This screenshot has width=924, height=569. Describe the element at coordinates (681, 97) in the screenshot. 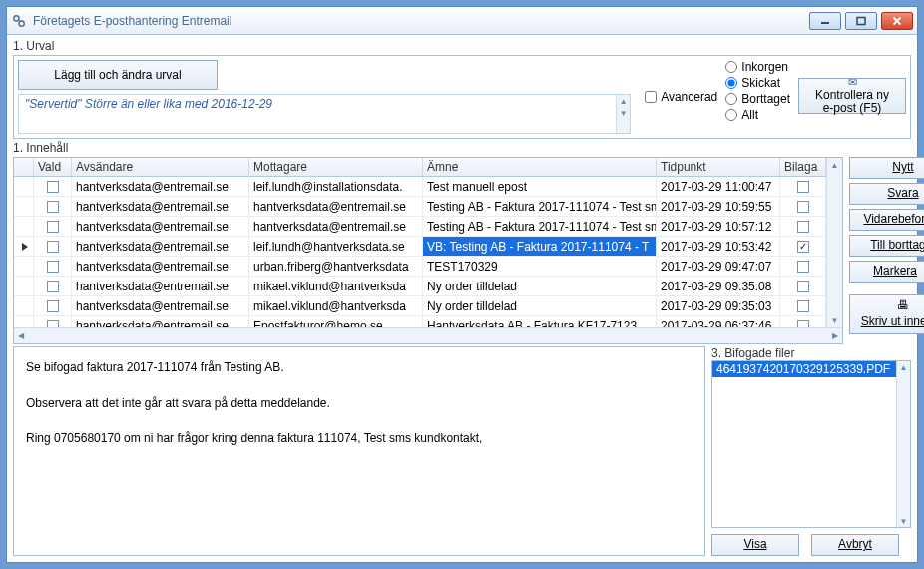

I see `advanced-checkbox: Avancerad` at that location.